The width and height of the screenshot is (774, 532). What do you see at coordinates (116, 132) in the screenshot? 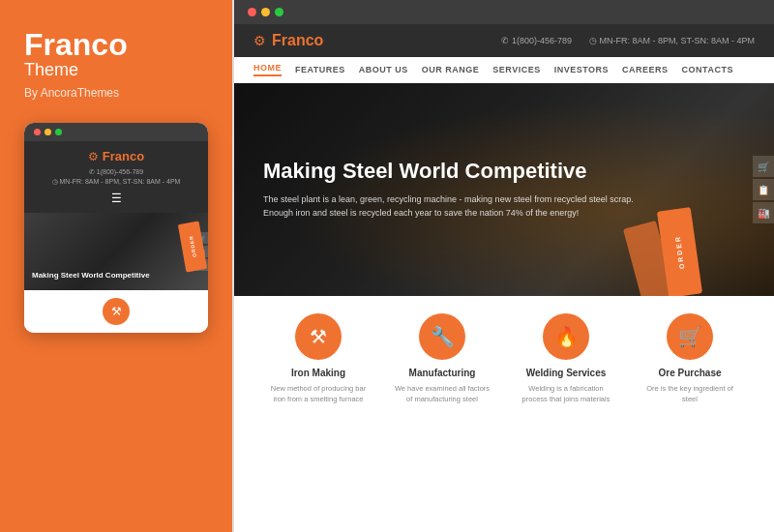
I see `mobile-top-bar` at bounding box center [116, 132].